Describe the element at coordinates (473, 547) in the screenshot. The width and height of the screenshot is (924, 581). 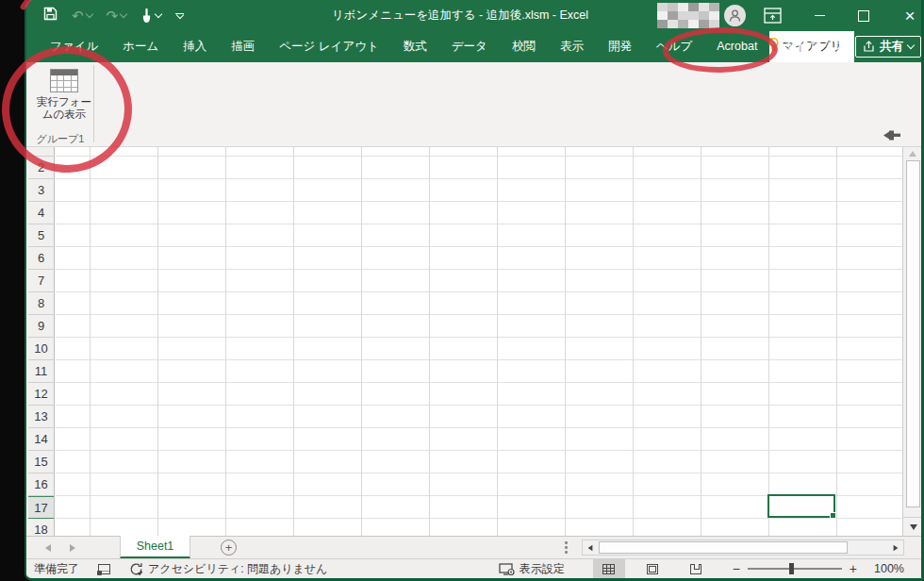
I see `sheet-tab-bar: Sheet1 +` at that location.